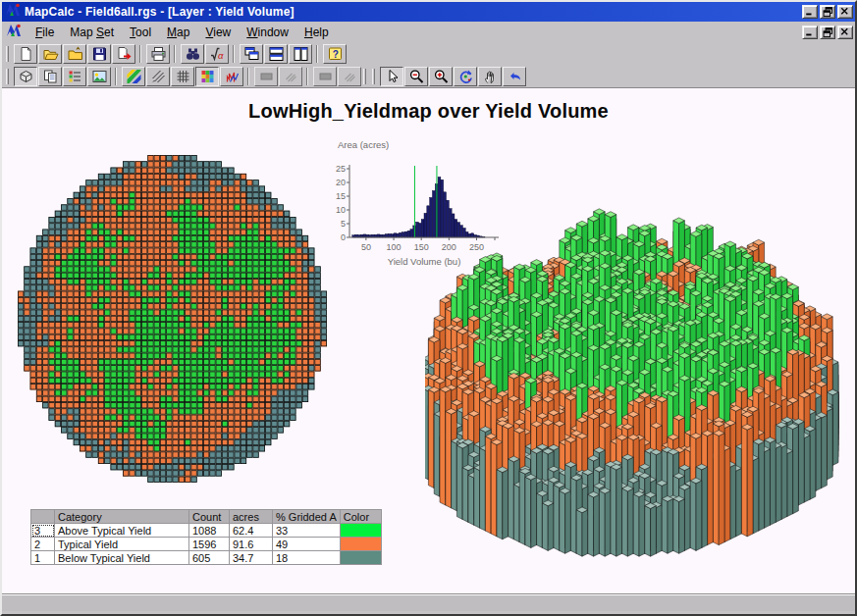 The image size is (857, 616). What do you see at coordinates (26, 77) in the screenshot?
I see `view-3d-button` at bounding box center [26, 77].